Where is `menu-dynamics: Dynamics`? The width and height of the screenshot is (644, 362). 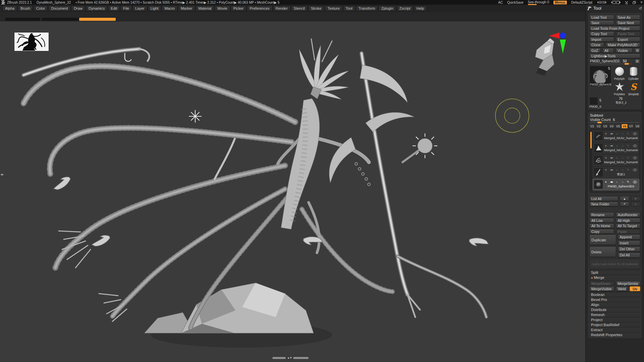
menu-dynamics: Dynamics is located at coordinates (97, 9).